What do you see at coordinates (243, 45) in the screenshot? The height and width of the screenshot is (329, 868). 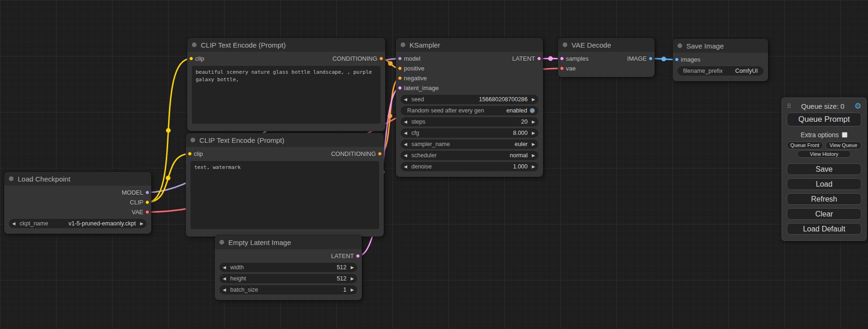 I see `node-title: CLIP Text Encode (Prompt)` at bounding box center [243, 45].